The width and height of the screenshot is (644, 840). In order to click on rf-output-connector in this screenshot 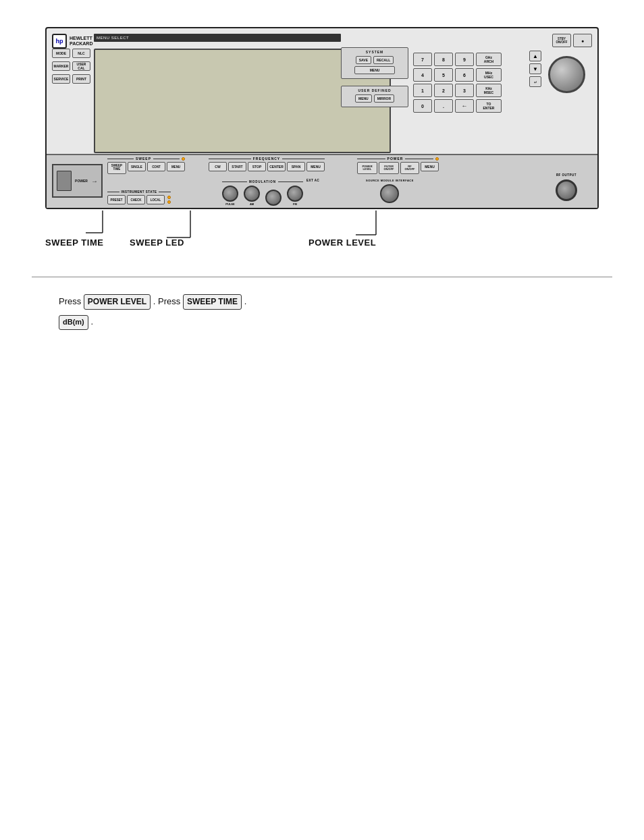, I will do `click(566, 190)`.